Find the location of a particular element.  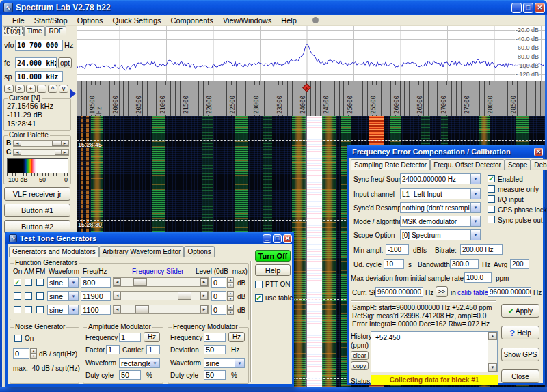

copy-sr-button: >> is located at coordinates (442, 292).